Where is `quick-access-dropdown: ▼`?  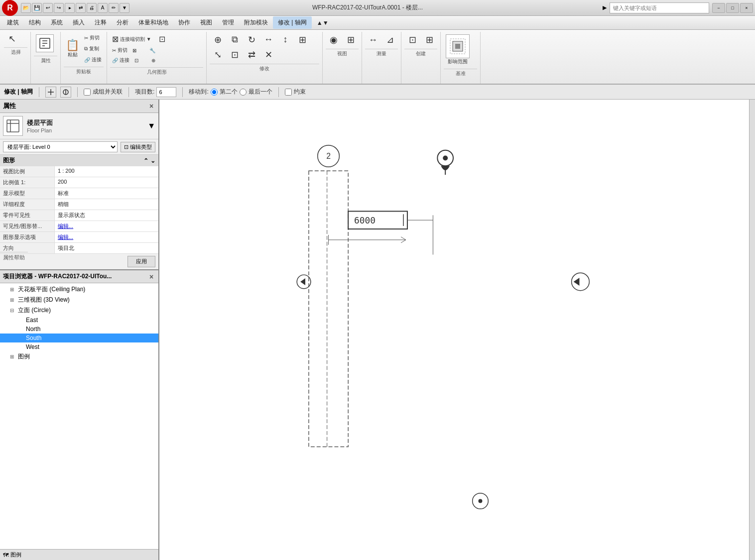
quick-access-dropdown: ▼ is located at coordinates (125, 8).